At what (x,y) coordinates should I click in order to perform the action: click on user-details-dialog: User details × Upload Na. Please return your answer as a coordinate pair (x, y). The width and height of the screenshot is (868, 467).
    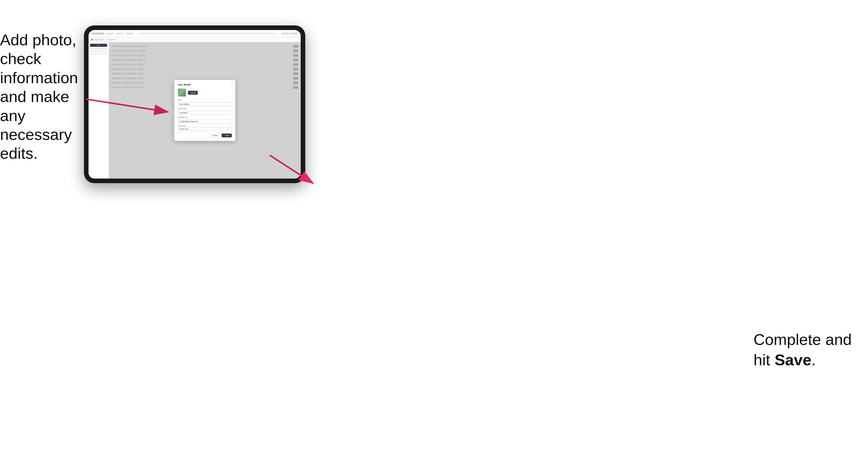
    Looking at the image, I should click on (205, 111).